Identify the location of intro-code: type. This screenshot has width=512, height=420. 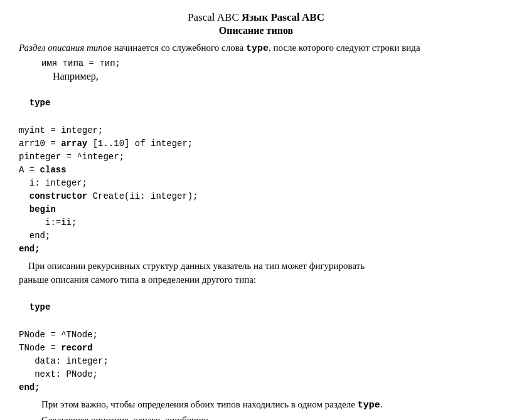
(257, 49).